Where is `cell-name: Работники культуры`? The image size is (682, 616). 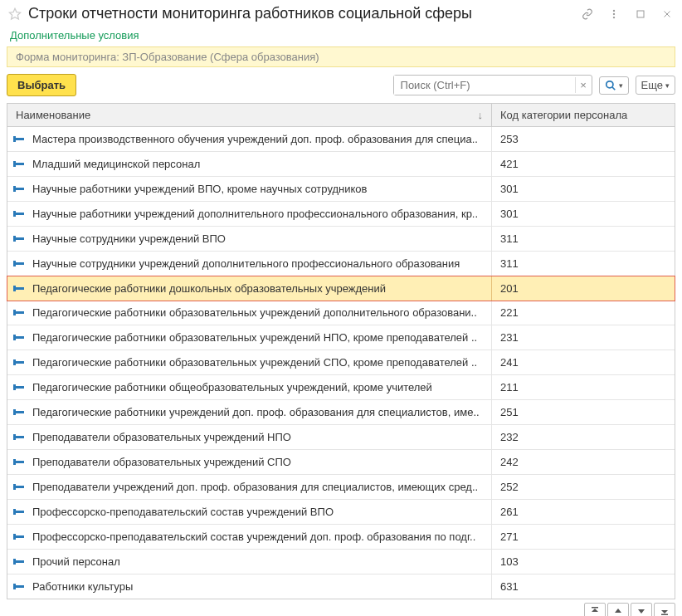
cell-name: Работники культуры is located at coordinates (250, 586).